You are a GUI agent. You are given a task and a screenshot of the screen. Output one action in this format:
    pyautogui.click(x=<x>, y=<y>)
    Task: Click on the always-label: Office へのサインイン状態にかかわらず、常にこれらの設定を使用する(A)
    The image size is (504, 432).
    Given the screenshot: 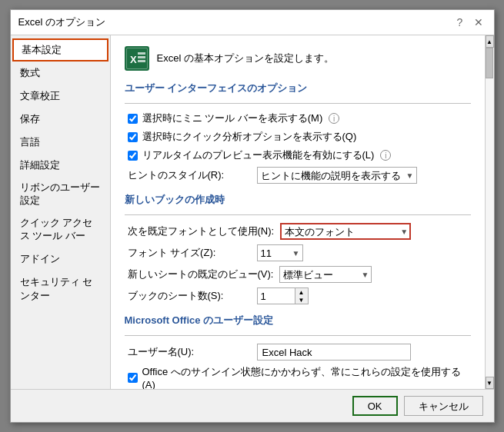 What is the action you would take?
    pyautogui.click(x=306, y=377)
    